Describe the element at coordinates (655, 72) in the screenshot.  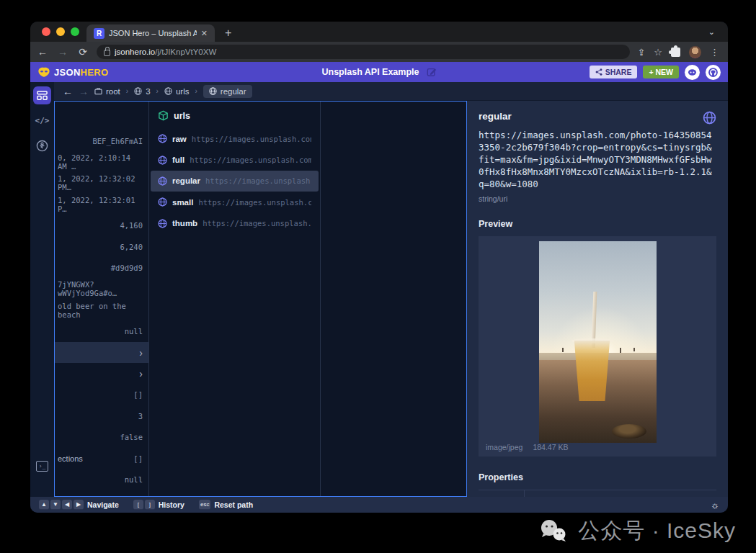
I see `header-actions: SHARE + NEW` at that location.